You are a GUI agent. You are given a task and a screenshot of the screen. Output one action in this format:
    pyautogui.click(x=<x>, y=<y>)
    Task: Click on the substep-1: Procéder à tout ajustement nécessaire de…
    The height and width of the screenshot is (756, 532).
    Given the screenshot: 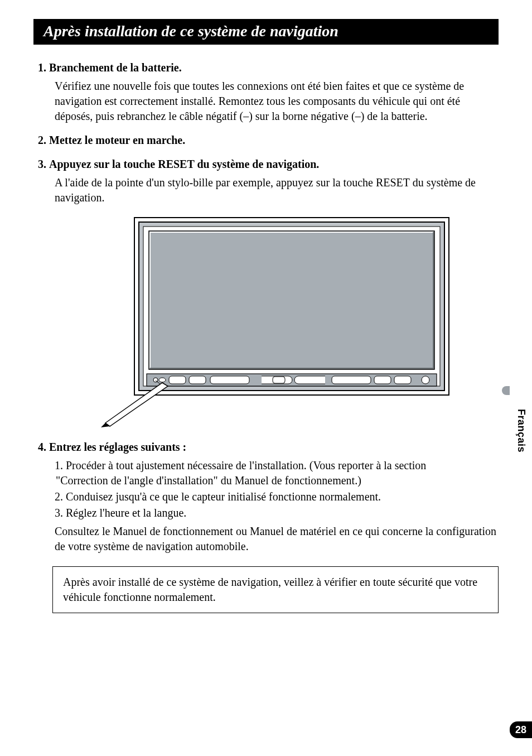 What is the action you would take?
    pyautogui.click(x=282, y=473)
    